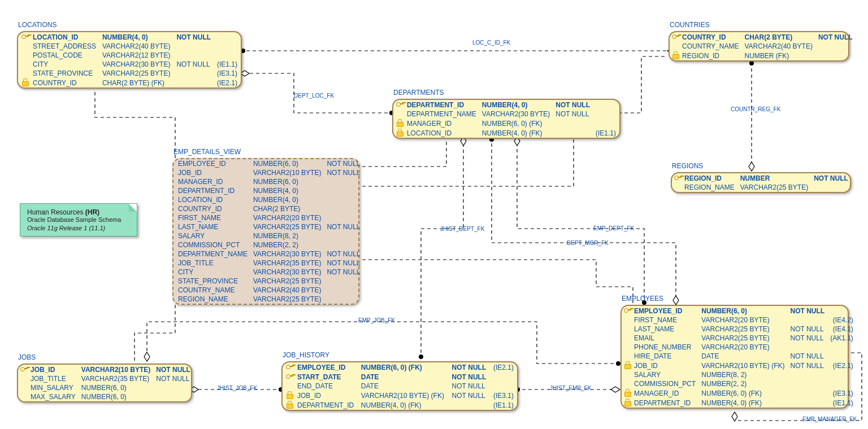 The width and height of the screenshot is (868, 429). Describe the element at coordinates (504, 367) in the screenshot. I see `column-index: (IE2.1)` at that location.